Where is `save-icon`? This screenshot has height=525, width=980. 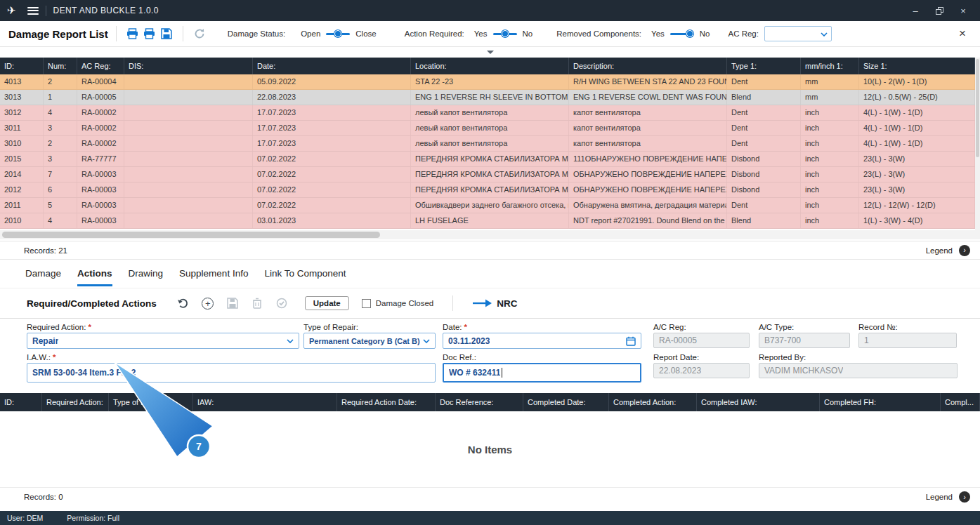
save-icon is located at coordinates (166, 34).